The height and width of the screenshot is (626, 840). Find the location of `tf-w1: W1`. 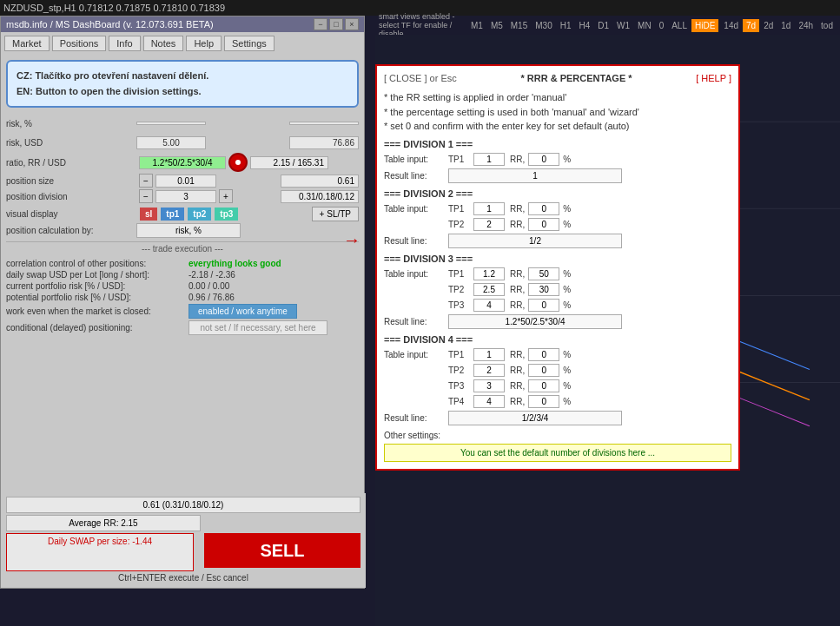

tf-w1: W1 is located at coordinates (624, 26).